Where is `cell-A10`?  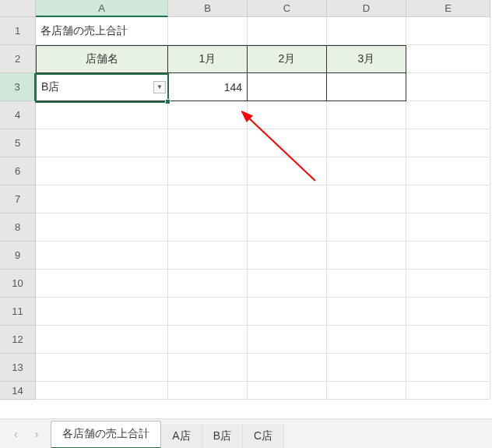 cell-A10 is located at coordinates (102, 284).